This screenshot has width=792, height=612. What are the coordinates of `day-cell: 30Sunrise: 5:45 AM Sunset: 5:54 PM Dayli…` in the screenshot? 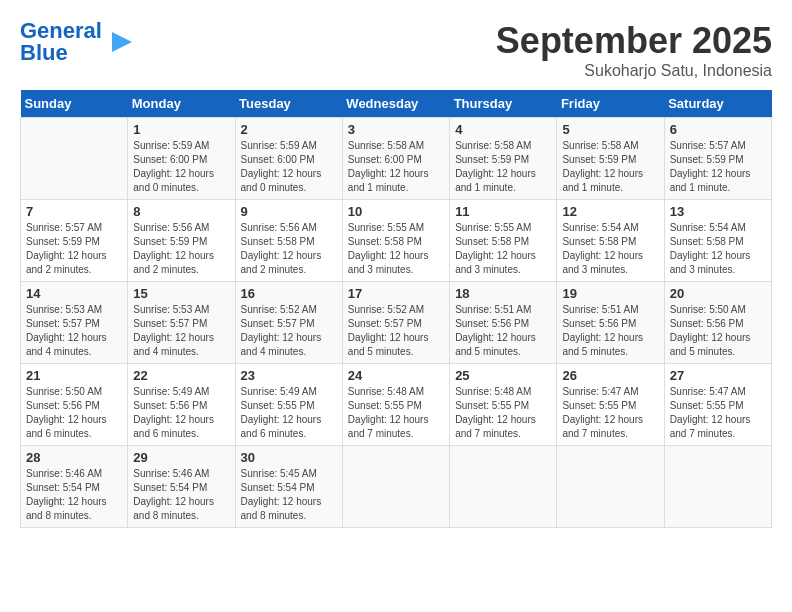 It's located at (288, 487).